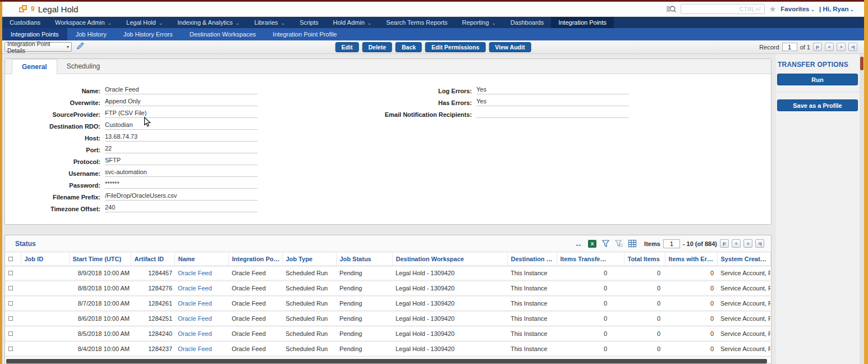  I want to click on back-button: Back, so click(408, 47).